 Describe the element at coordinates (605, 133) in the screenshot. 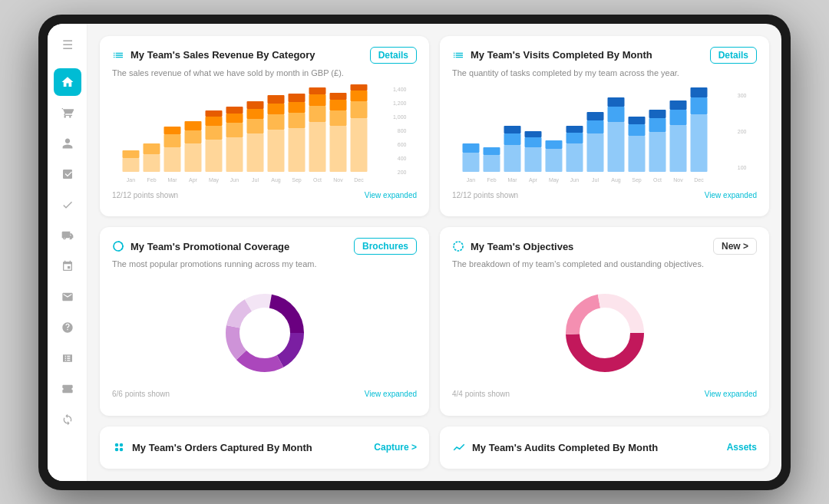

I see `visits-svg: 300 200 100` at that location.